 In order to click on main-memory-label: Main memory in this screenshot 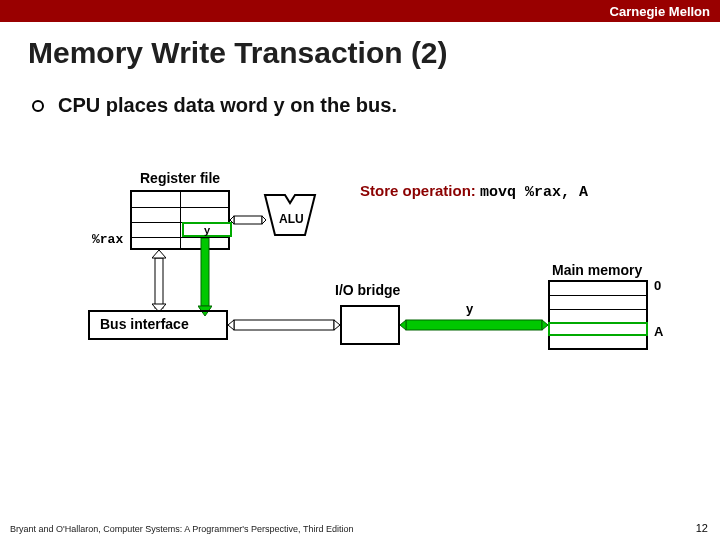, I will do `click(597, 270)`.